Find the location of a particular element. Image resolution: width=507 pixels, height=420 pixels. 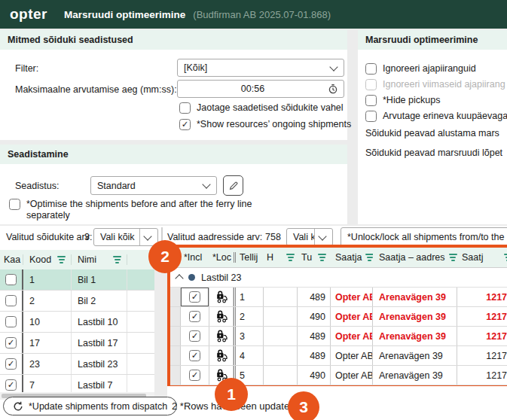

column-header-saatja: Saatja is located at coordinates (352, 257).